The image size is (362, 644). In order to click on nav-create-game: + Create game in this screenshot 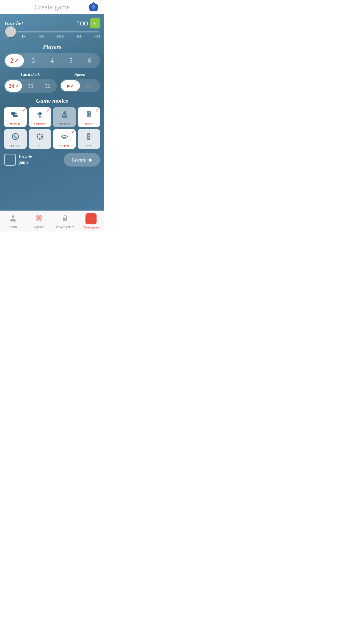, I will do `click(91, 221)`.